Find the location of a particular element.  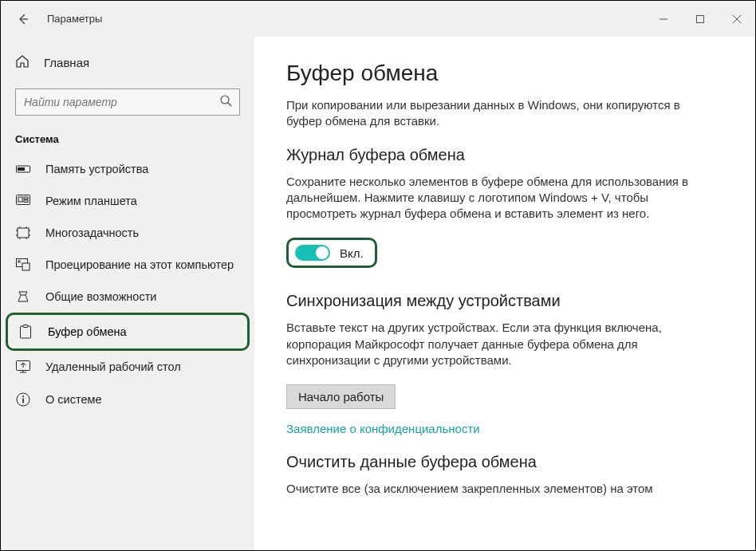

app-title: Параметры is located at coordinates (75, 19).